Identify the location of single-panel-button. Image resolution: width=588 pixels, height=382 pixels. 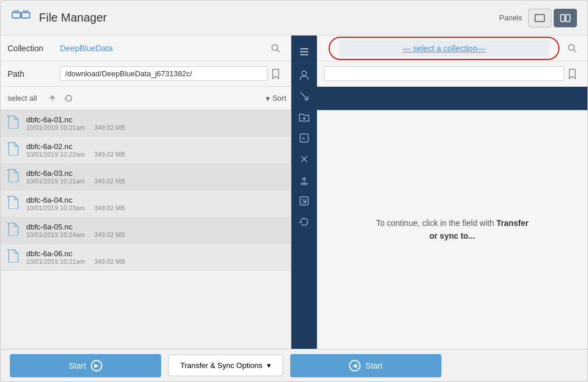
(540, 18).